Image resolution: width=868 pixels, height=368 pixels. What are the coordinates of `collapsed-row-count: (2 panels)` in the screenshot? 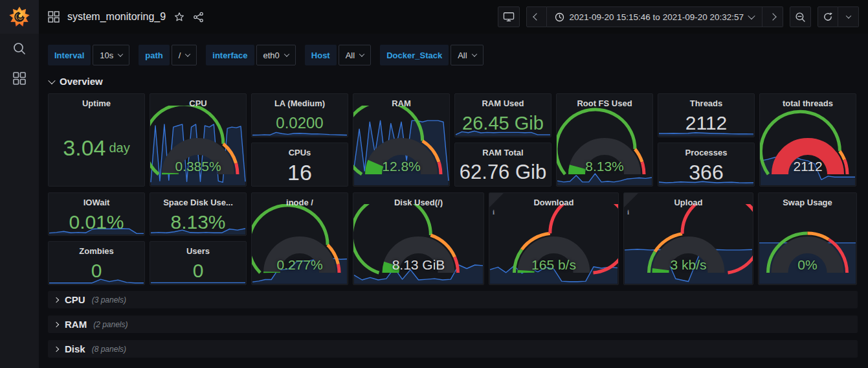 It's located at (110, 325).